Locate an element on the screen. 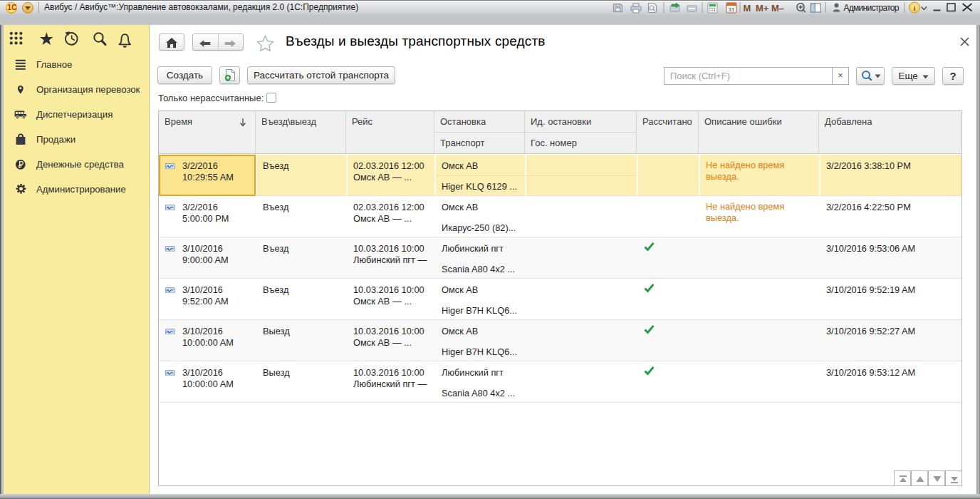  svg-text: i is located at coordinates (914, 8).